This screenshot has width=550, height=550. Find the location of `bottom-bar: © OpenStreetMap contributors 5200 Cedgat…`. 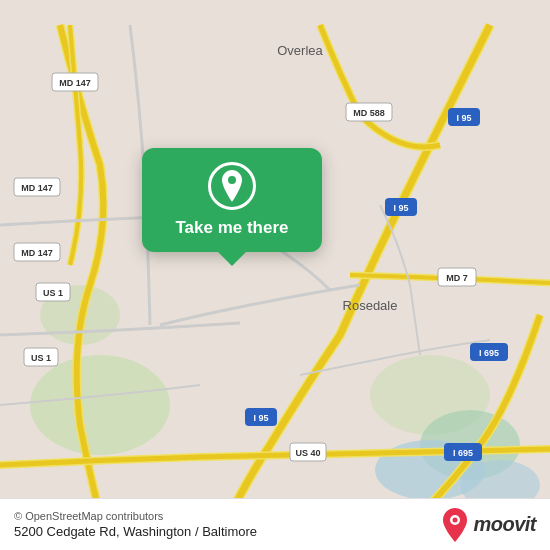

bottom-bar: © OpenStreetMap contributors 5200 Cedgat… is located at coordinates (275, 524).